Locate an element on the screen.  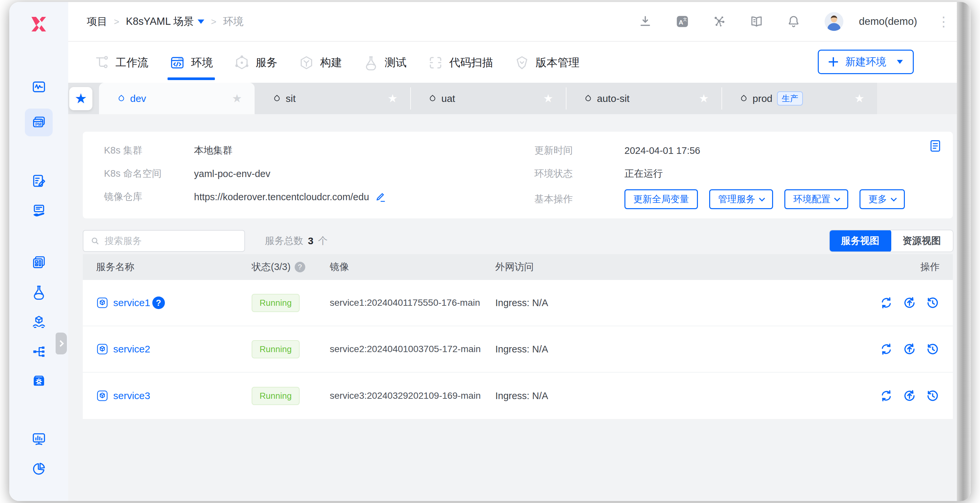
new-environment-label: 新建环境 is located at coordinates (866, 62).